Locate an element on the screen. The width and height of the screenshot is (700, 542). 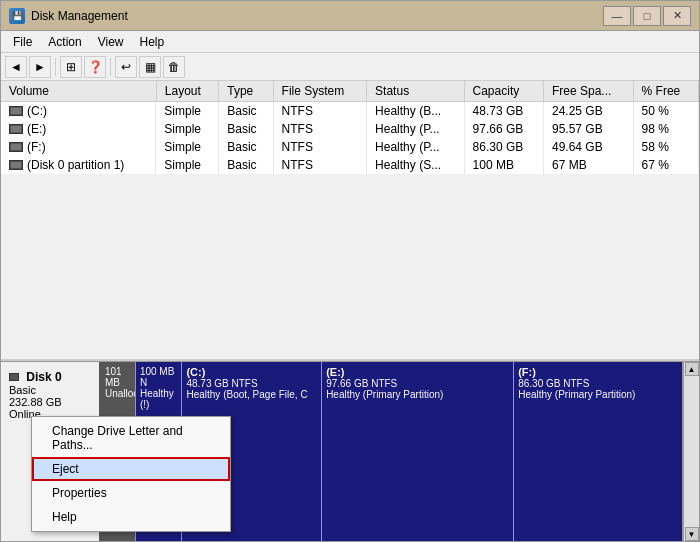
menu-view: View is located at coordinates (111, 42).